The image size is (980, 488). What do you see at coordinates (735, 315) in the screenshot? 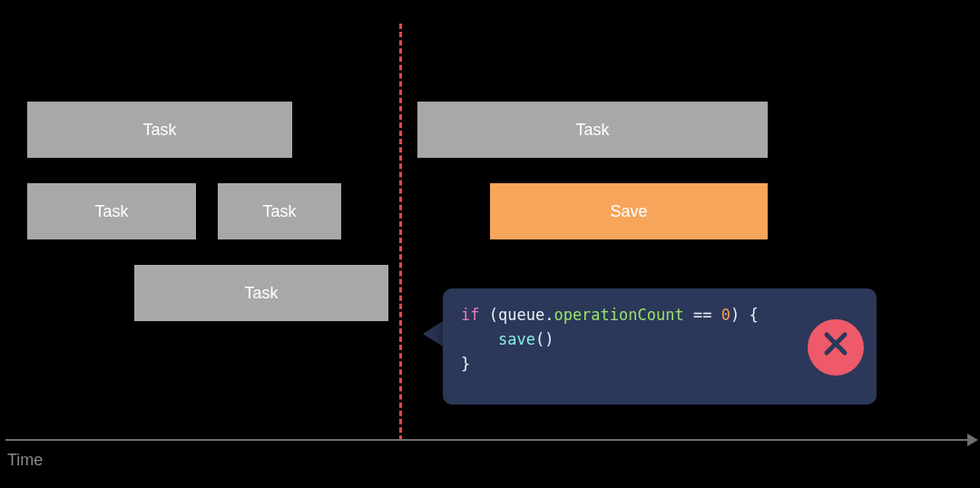
I see `code-token-paren: )` at bounding box center [735, 315].